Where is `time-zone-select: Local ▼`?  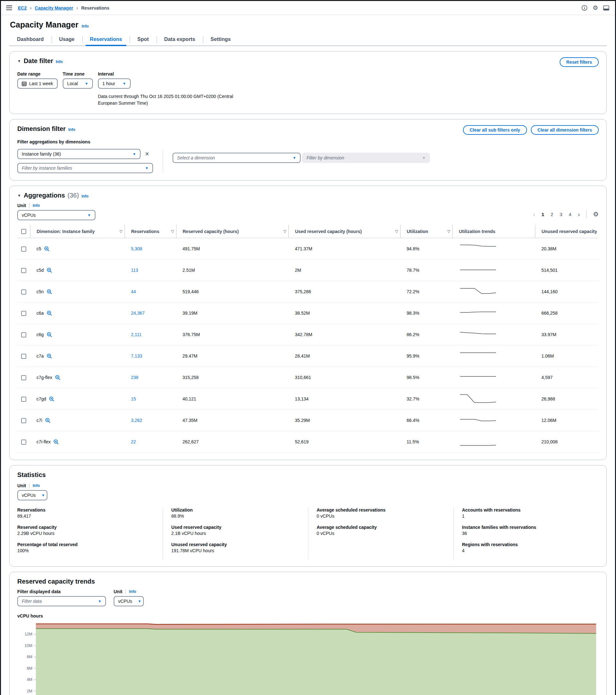
time-zone-select: Local ▼ is located at coordinates (78, 84).